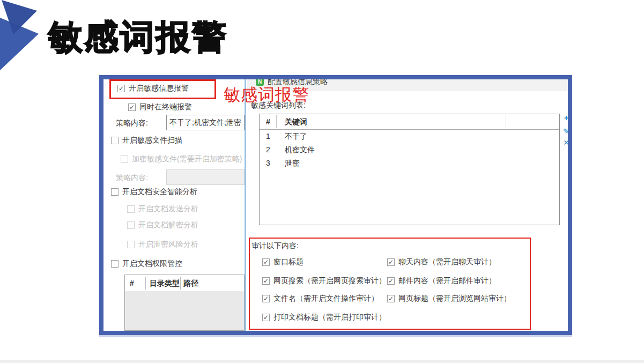  Describe the element at coordinates (160, 107) in the screenshot. I see `left-checkbox-row-1: ✓同时在终端报警` at that location.